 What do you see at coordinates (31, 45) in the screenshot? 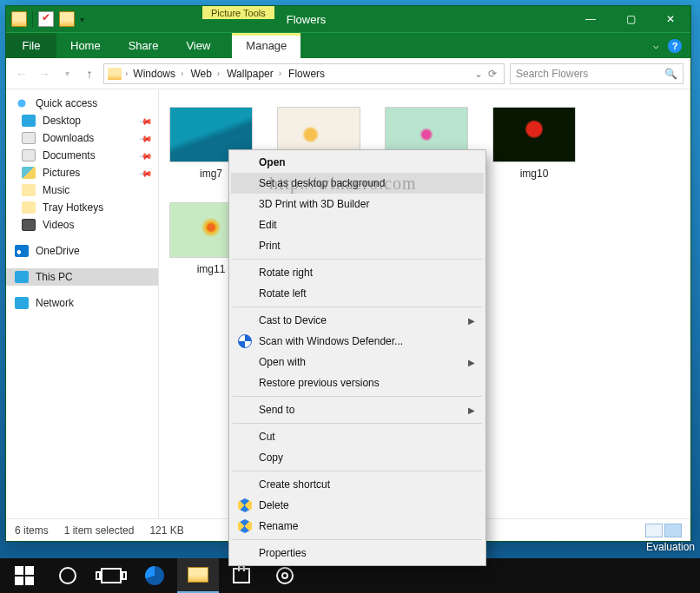
I see `file-tab: File` at bounding box center [31, 45].